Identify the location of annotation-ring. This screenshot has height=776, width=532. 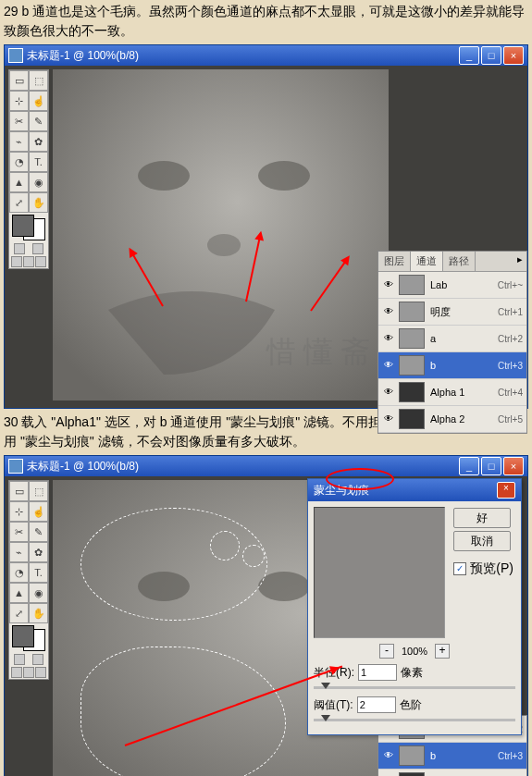
(360, 479).